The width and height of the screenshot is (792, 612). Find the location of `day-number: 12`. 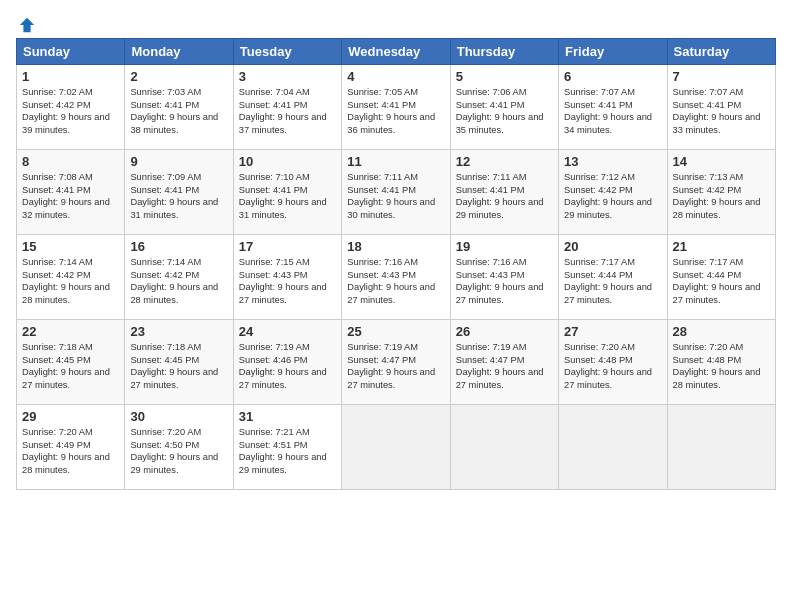

day-number: 12 is located at coordinates (504, 162).